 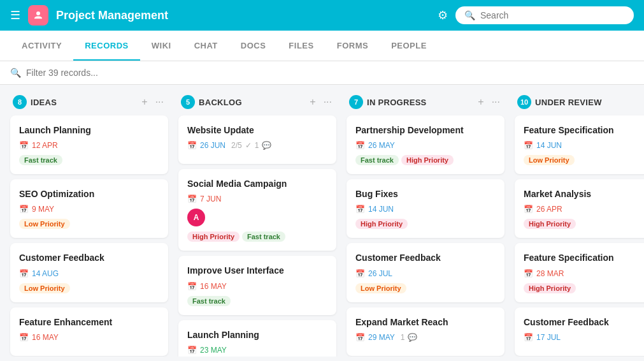 What do you see at coordinates (426, 272) in the screenshot?
I see `card-customer-feedback-progress: Customer Feedback 📅 26 JUL Low Priority` at bounding box center [426, 272].